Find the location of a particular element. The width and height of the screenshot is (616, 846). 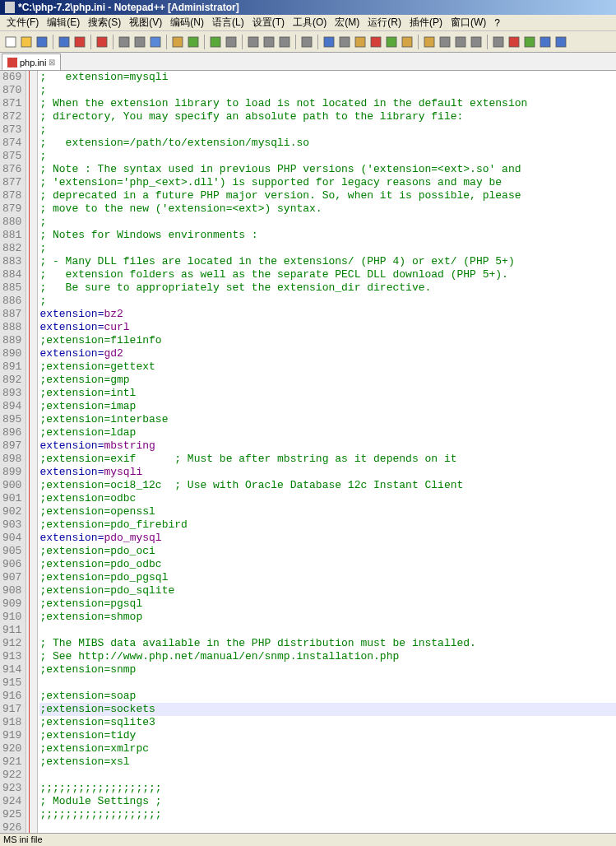

tab-php-ini: php.ini ⊠ is located at coordinates (31, 62).